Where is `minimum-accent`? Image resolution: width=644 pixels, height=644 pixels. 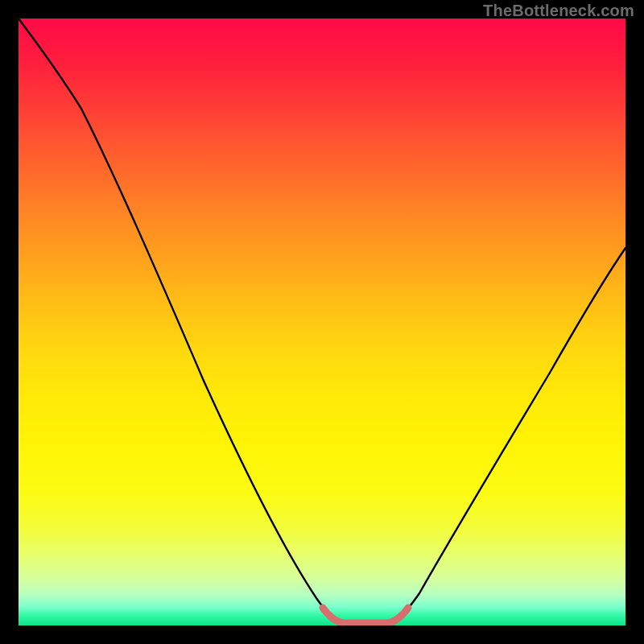 minimum-accent is located at coordinates (365, 615).